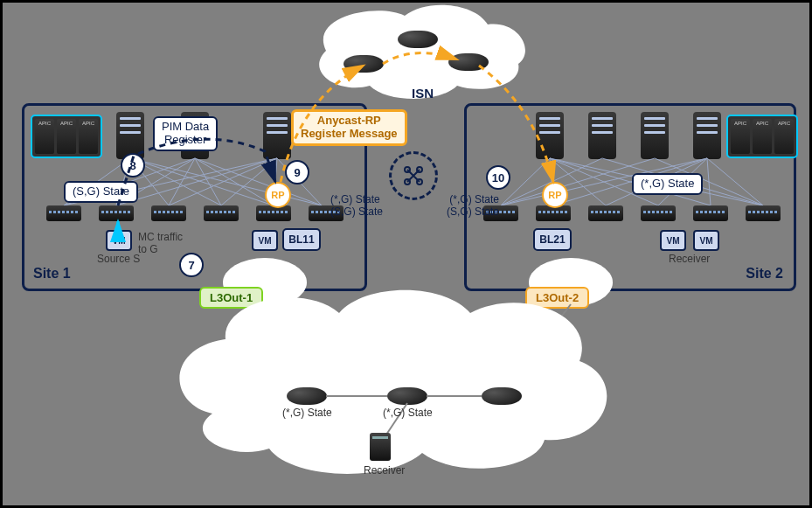 The width and height of the screenshot is (812, 508). I want to click on site-1-label: Site 1, so click(52, 274).